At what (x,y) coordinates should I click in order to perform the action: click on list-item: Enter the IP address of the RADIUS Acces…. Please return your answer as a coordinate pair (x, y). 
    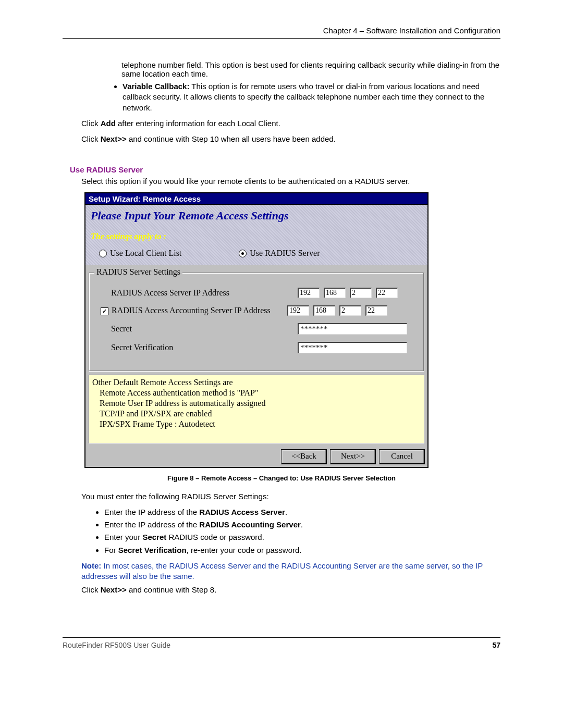
    Looking at the image, I should click on (302, 512).